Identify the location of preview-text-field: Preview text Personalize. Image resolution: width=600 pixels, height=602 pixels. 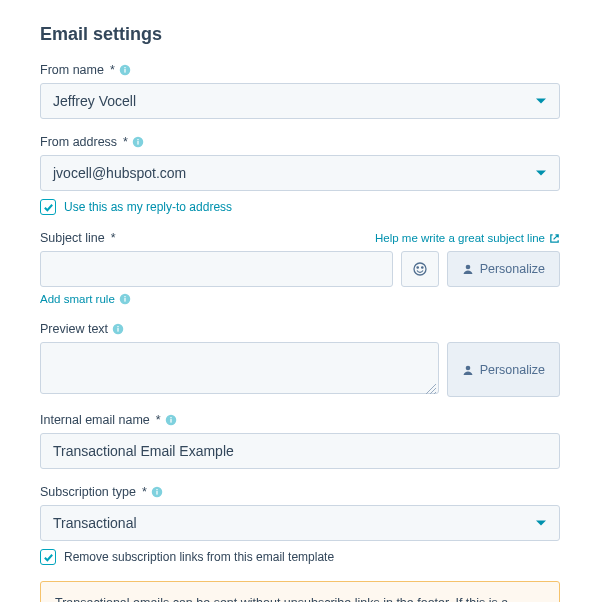
(300, 360).